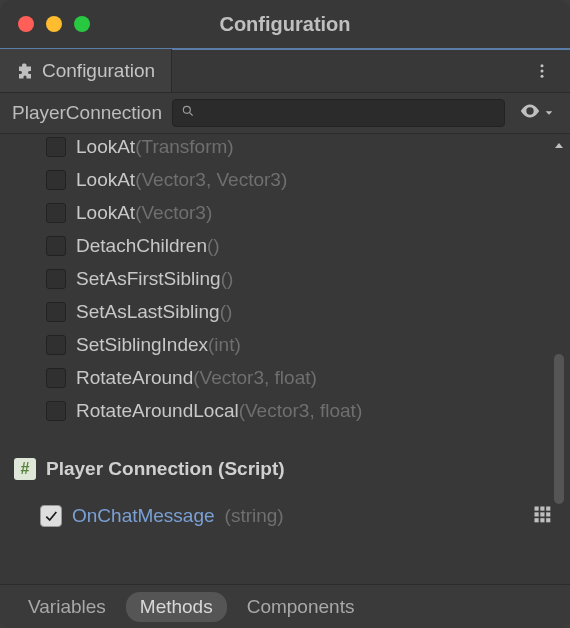 This screenshot has height=628, width=570. I want to click on scrollbar, so click(559, 359).